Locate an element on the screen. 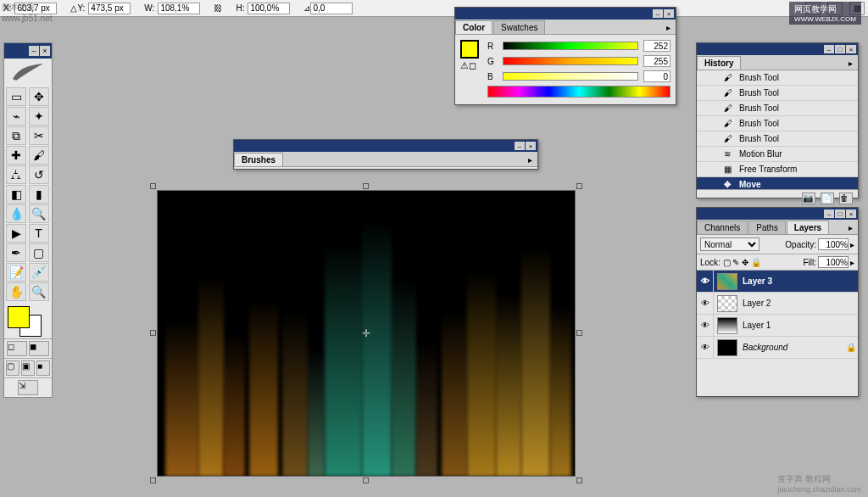 Image resolution: width=868 pixels, height=497 pixels. pen-tool: ✒ is located at coordinates (16, 253).